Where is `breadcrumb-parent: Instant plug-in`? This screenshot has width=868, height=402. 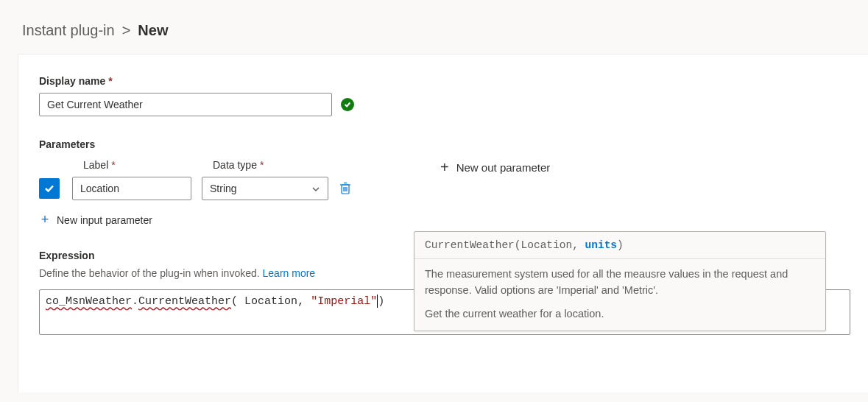 breadcrumb-parent: Instant plug-in is located at coordinates (68, 31).